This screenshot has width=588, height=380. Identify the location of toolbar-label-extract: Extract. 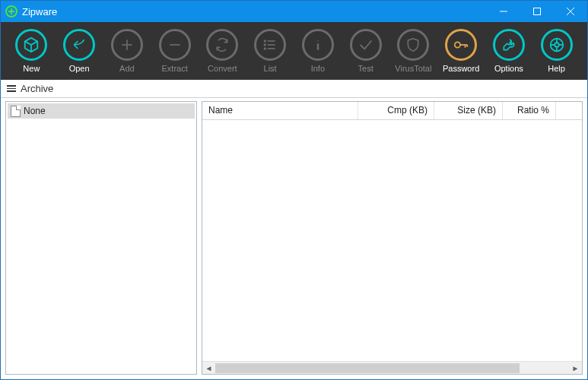
(175, 68).